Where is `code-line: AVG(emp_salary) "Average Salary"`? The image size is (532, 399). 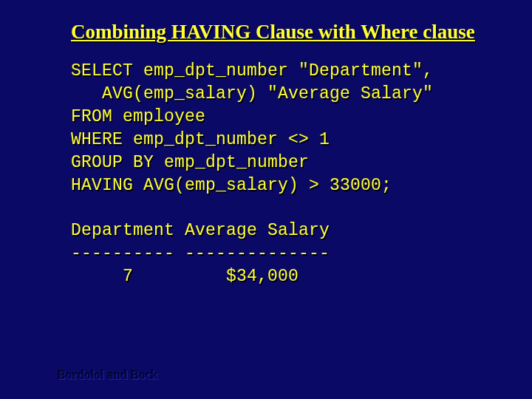 code-line: AVG(emp_salary) "Average Salary" is located at coordinates (252, 94).